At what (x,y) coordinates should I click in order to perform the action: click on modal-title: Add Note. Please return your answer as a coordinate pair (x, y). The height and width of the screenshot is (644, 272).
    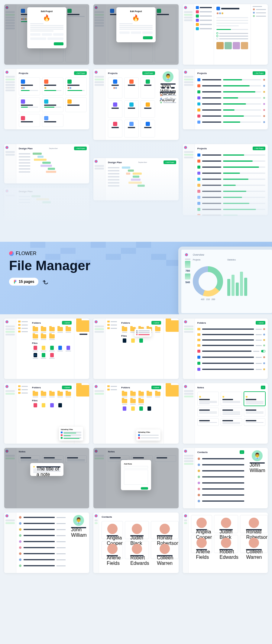
    Looking at the image, I should click on (136, 464).